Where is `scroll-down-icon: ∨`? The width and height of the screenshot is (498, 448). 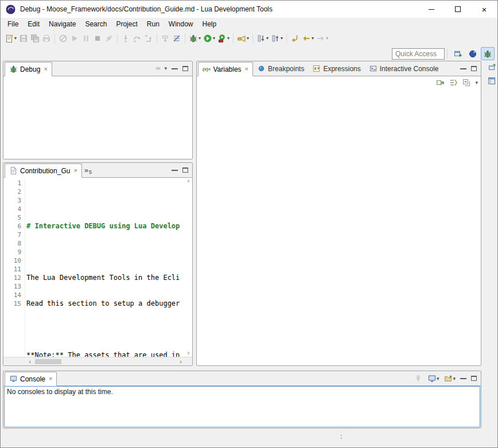
scroll-down-icon: ∨ is located at coordinates (189, 353).